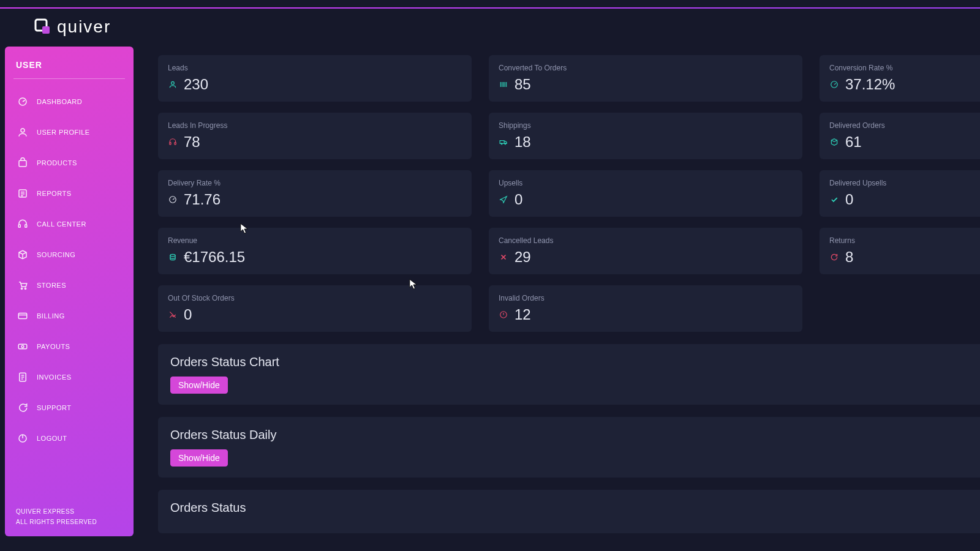 This screenshot has width=980, height=551. What do you see at coordinates (57, 163) in the screenshot?
I see `sidebar-item-label: PRODUCTS` at bounding box center [57, 163].